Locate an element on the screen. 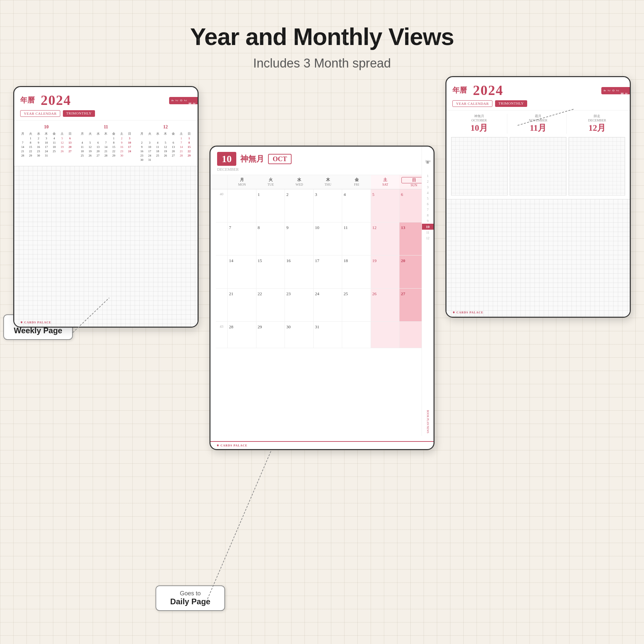 Image resolution: width=644 pixels, height=644 pixels. left-note-area is located at coordinates (106, 246).